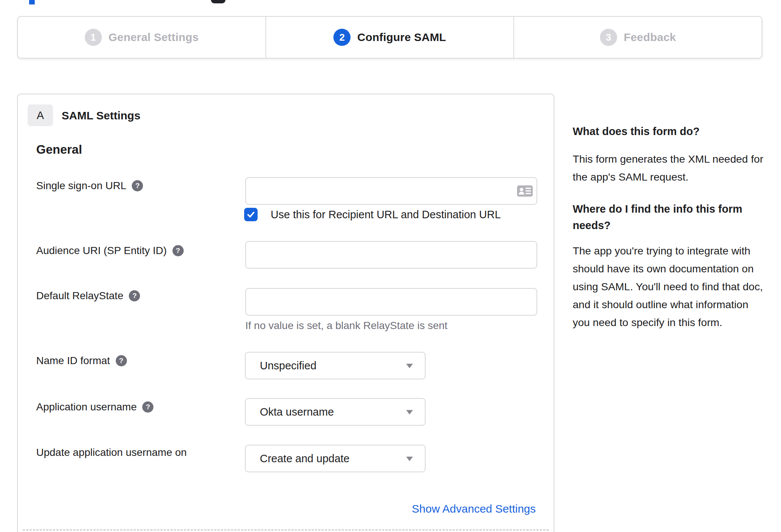  What do you see at coordinates (251, 215) in the screenshot?
I see `recipient-url-checkbox` at bounding box center [251, 215].